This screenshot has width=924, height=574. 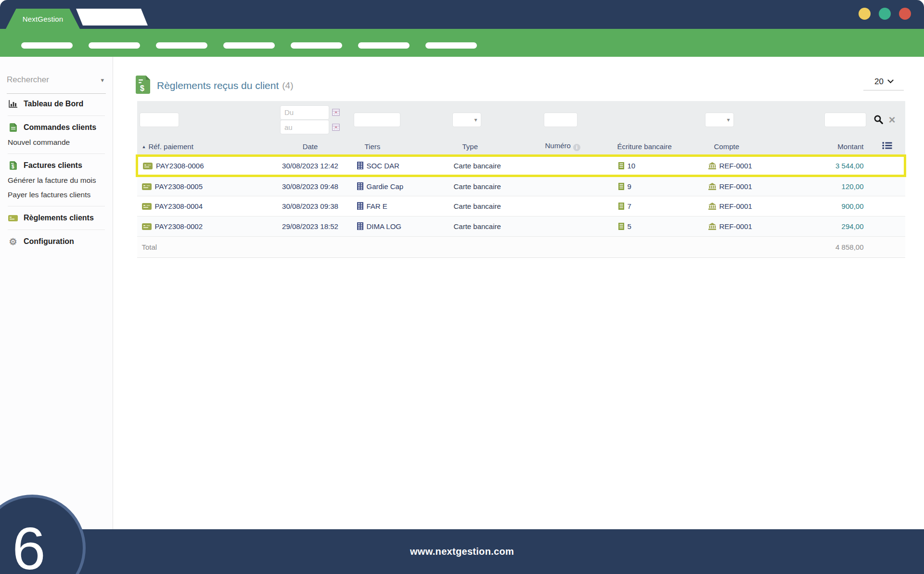 What do you see at coordinates (719, 120) in the screenshot?
I see `filter-compte-select: ▾` at bounding box center [719, 120].